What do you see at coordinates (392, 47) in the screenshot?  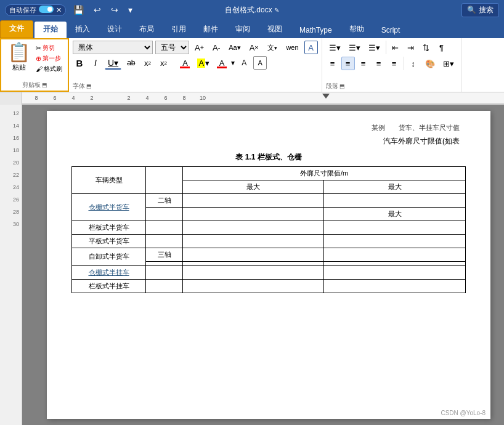 I see `paragraph-row1: ☰▾ ☰▾ ☰▾ ⇤ ⇥ ⇅ ¶` at bounding box center [392, 47].